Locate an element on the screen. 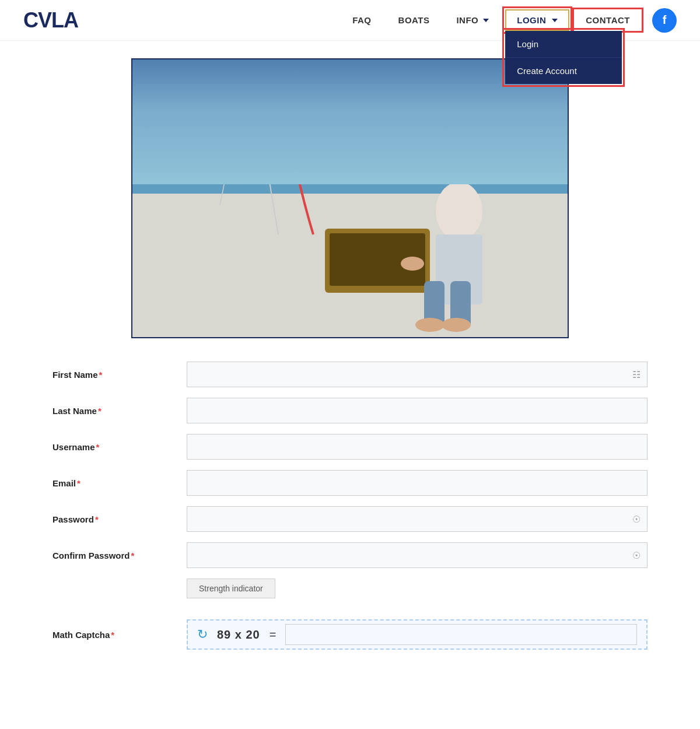  login-chevron-icon is located at coordinates (555, 20).